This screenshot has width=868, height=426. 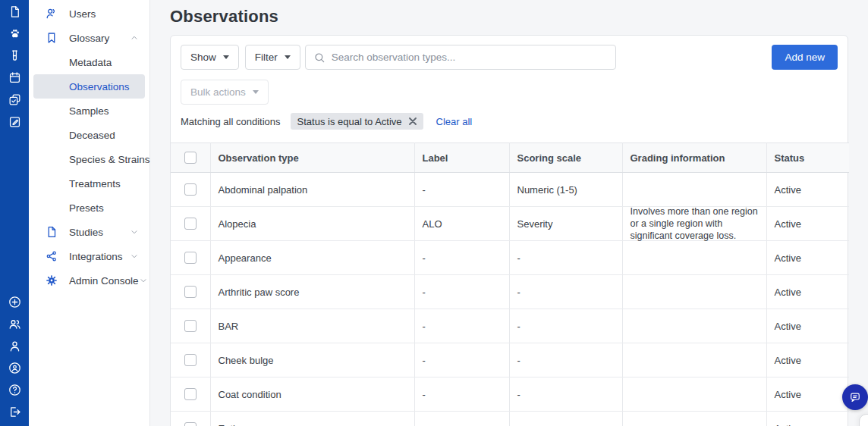 What do you see at coordinates (90, 111) in the screenshot?
I see `sidebar-item-samples: Samples` at bounding box center [90, 111].